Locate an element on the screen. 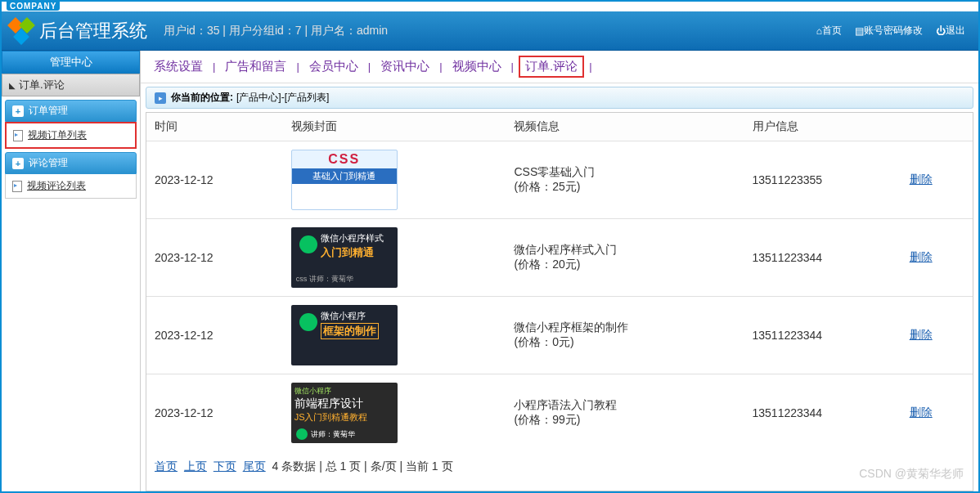 The width and height of the screenshot is (980, 493). col-video: 视频信息 is located at coordinates (625, 128).